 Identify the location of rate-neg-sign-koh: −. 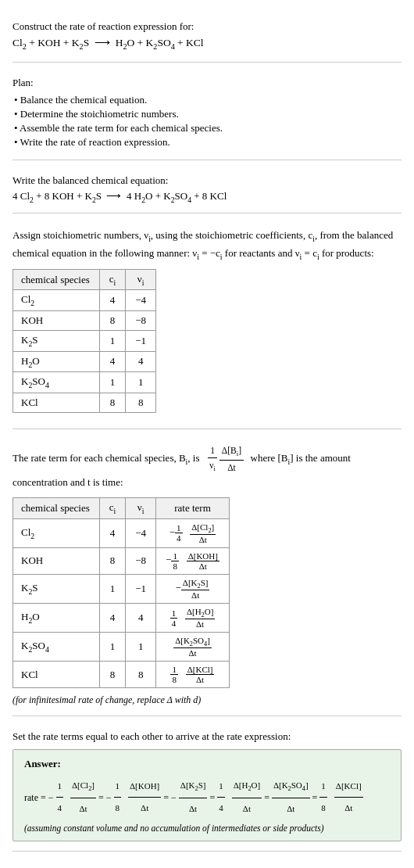
(109, 798).